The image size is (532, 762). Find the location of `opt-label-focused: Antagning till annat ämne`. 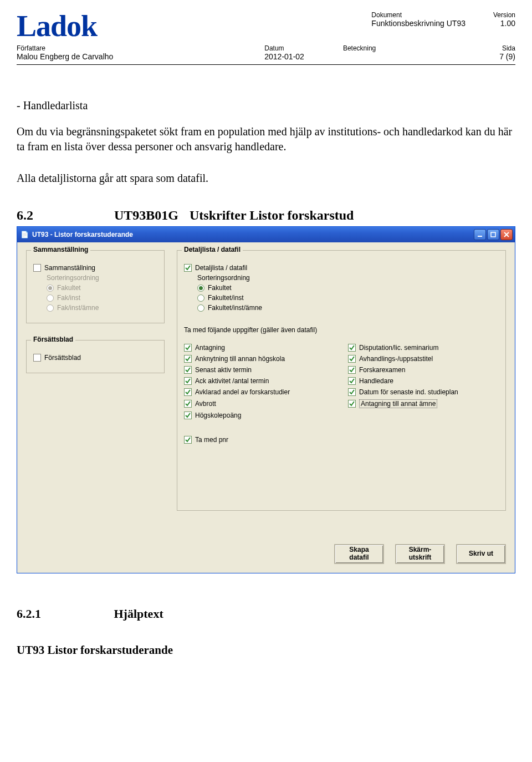

opt-label-focused: Antagning till annat ämne is located at coordinates (398, 404).